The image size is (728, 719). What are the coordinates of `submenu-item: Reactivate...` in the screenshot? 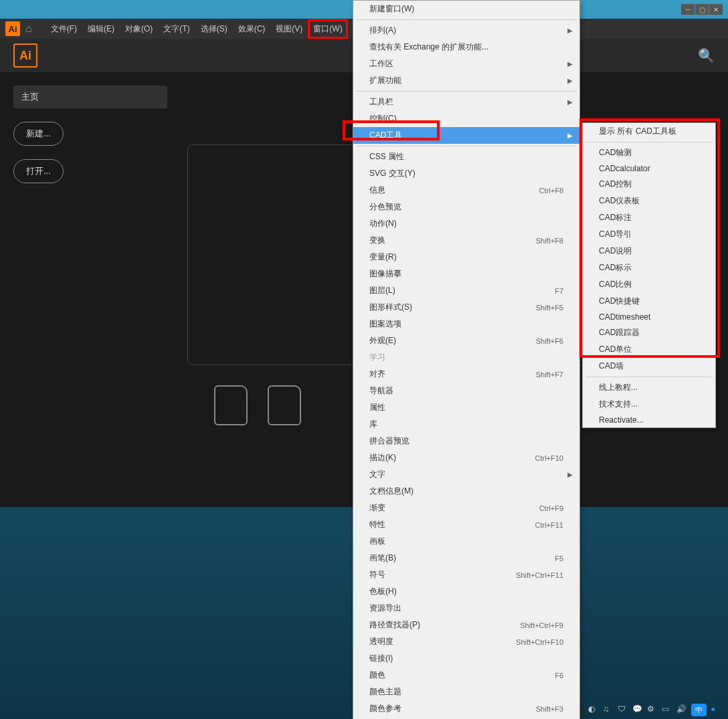 It's located at (649, 420).